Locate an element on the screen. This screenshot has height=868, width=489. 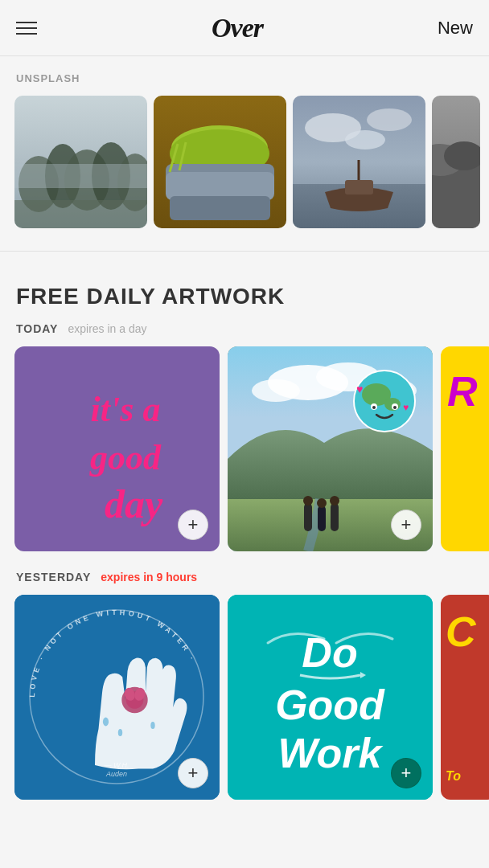
artwork-card-yellow-partial: R is located at coordinates (465, 448).